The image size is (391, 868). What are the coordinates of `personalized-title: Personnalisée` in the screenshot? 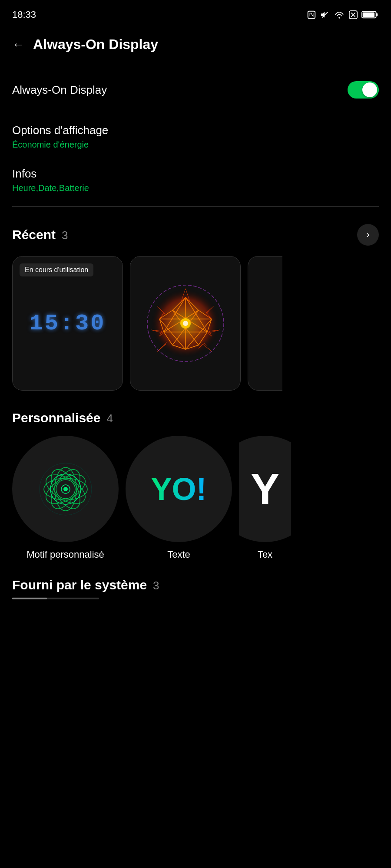 It's located at (56, 418).